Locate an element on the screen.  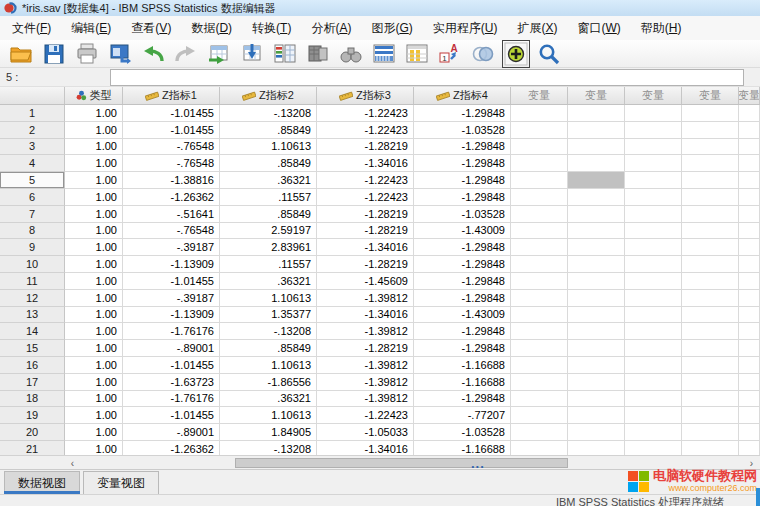
row-number: 7 is located at coordinates (32, 214).